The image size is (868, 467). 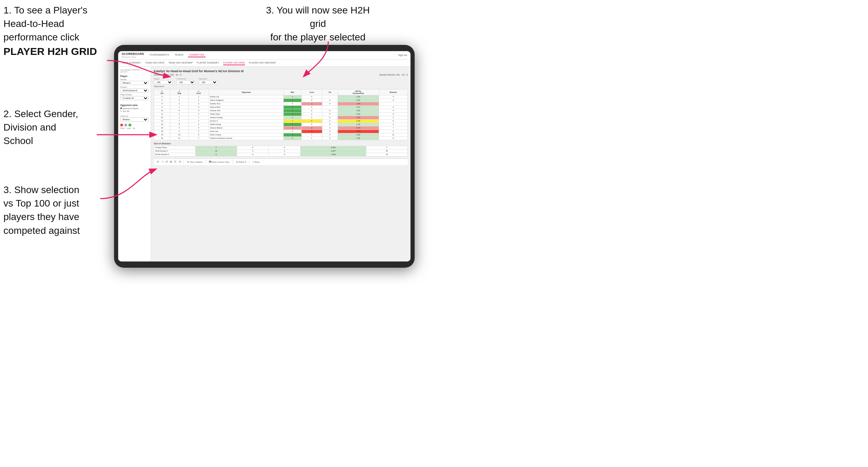 What do you see at coordinates (163, 82) in the screenshot?
I see `filter-region-select: (All)` at bounding box center [163, 82].